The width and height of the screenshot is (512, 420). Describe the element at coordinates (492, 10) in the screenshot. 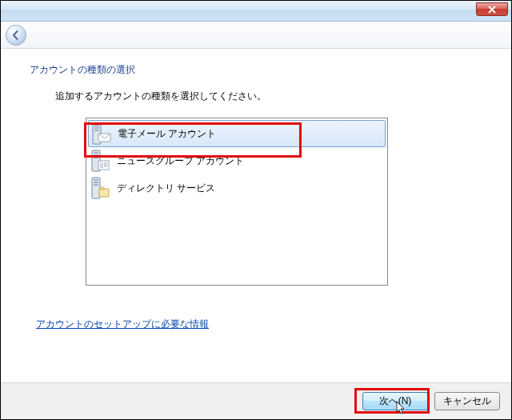

I see `close-icon` at that location.